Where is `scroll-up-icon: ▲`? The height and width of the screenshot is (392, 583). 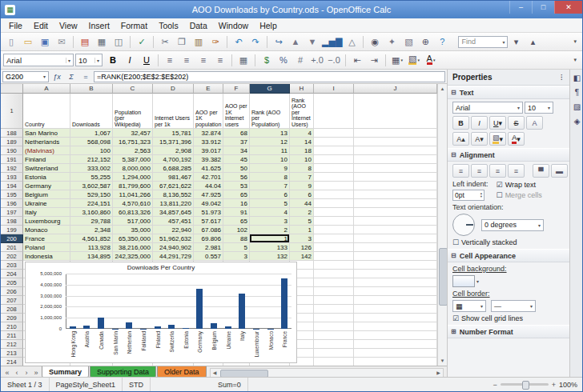
scroll-up-icon: ▲ is located at coordinates (442, 89).